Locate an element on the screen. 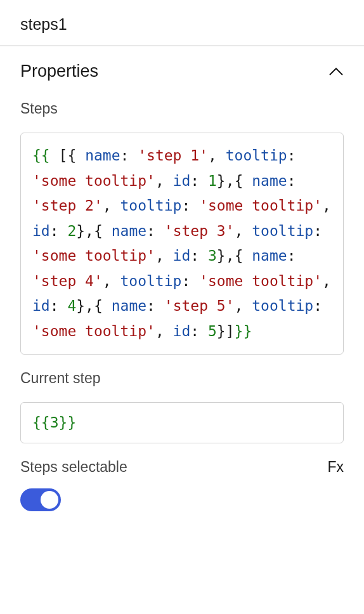 The width and height of the screenshot is (364, 614). token-number: 1 is located at coordinates (212, 181).